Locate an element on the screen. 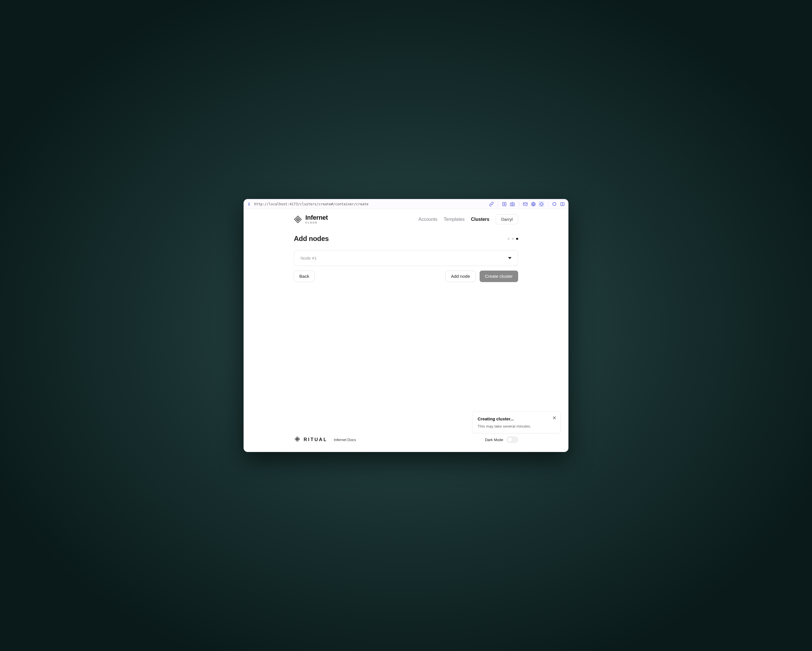 Image resolution: width=812 pixels, height=651 pixels. toast-title: Creating cluster... is located at coordinates (516, 419).